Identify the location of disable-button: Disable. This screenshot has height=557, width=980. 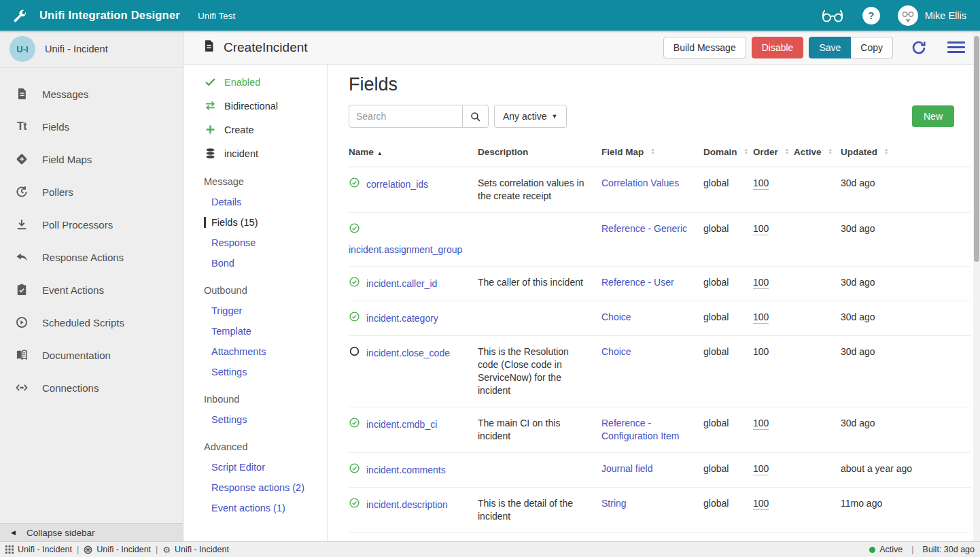
(777, 48).